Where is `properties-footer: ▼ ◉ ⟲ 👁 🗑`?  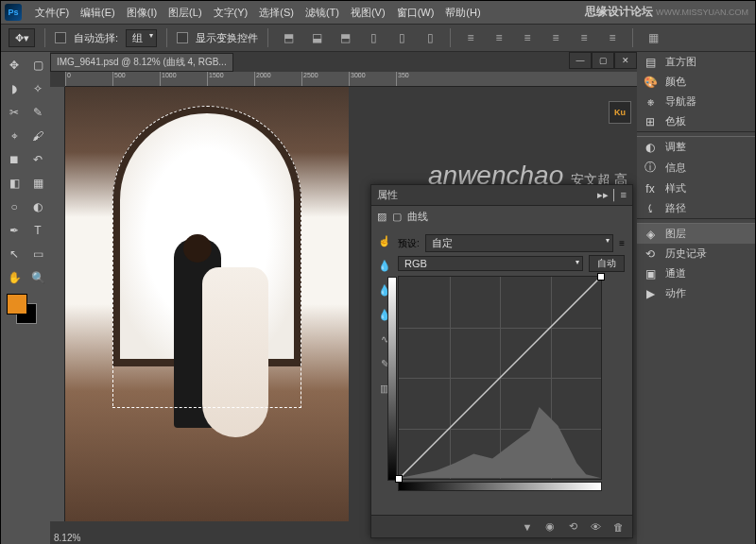 properties-footer: ▼ ◉ ⟲ 👁 🗑 is located at coordinates (502, 526).